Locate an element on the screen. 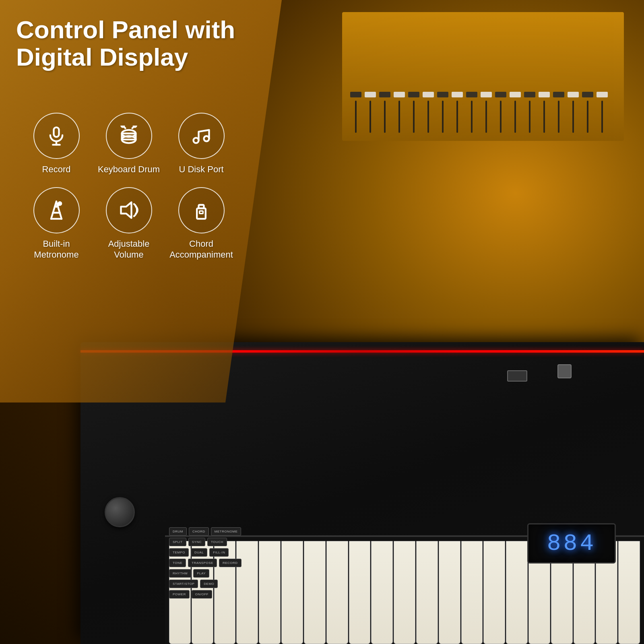  chord-button: CHORD is located at coordinates (199, 531).